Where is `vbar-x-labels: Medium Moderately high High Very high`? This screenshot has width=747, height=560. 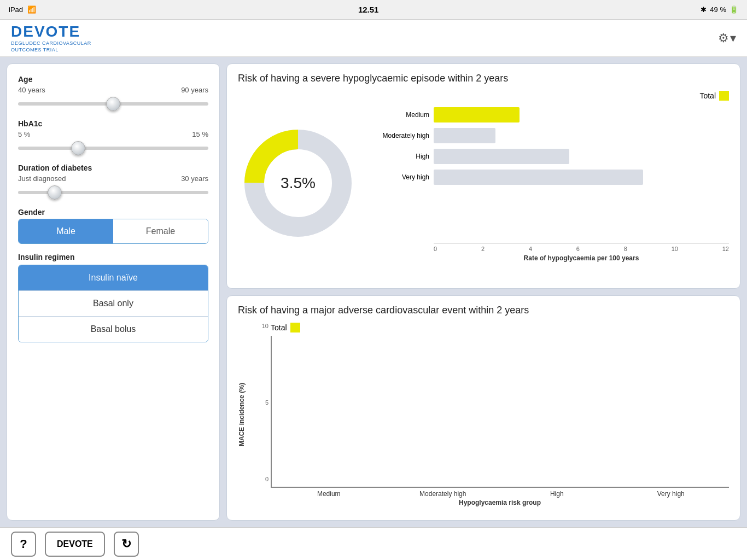
vbar-x-labels: Medium Moderately high High Very high is located at coordinates (500, 493).